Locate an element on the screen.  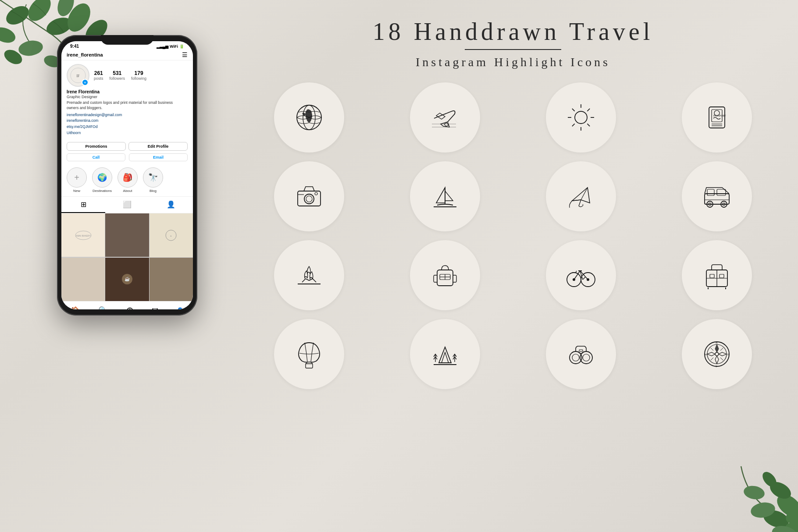
phone-mockup: 9:41 ▂▃▄▅ WiFi 🔋 irene_florentina ☰ is located at coordinates (127, 177).